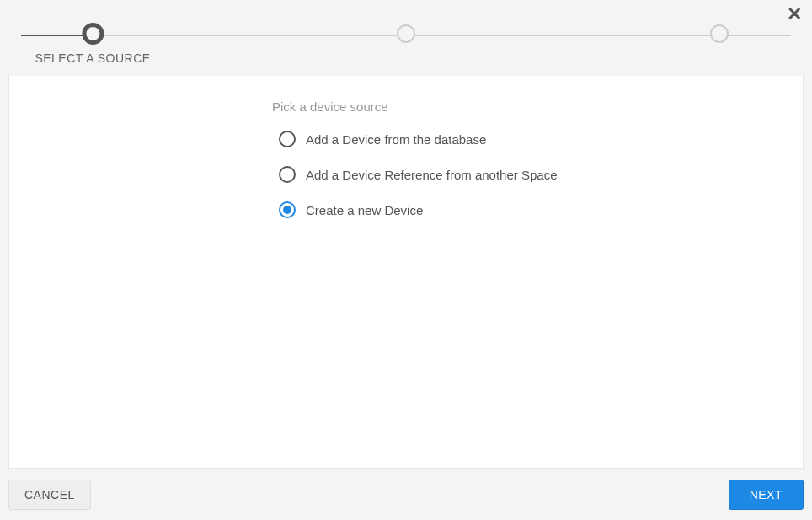  Describe the element at coordinates (794, 14) in the screenshot. I see `close-icon: ✕` at that location.